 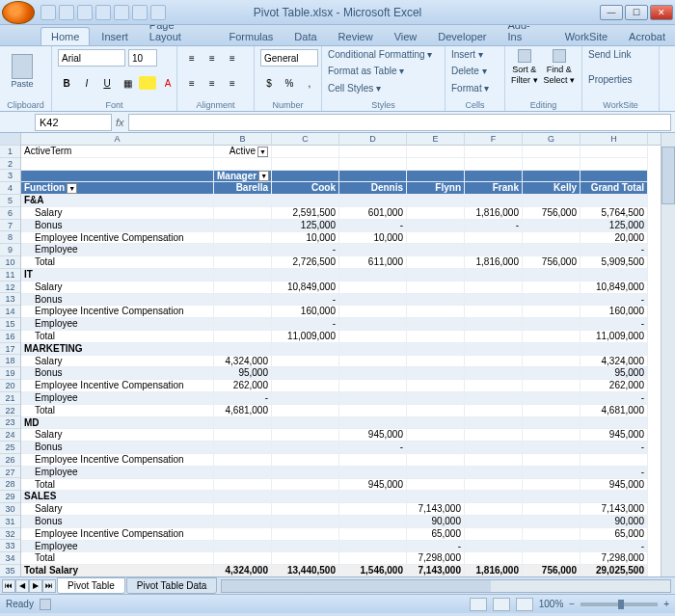 I want to click on row-header: 21, so click(x=10, y=399).